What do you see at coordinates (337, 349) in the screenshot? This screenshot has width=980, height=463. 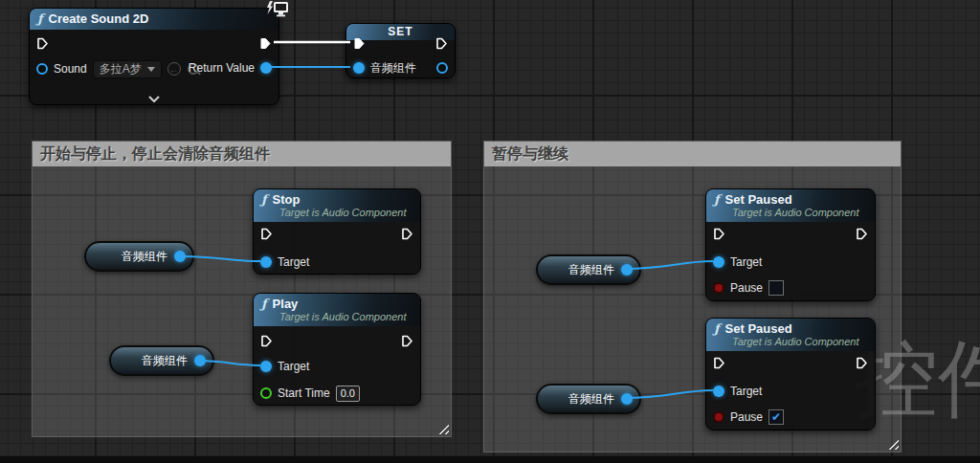 I see `node-play: ƒ Play Target is Audio Component Target …` at bounding box center [337, 349].